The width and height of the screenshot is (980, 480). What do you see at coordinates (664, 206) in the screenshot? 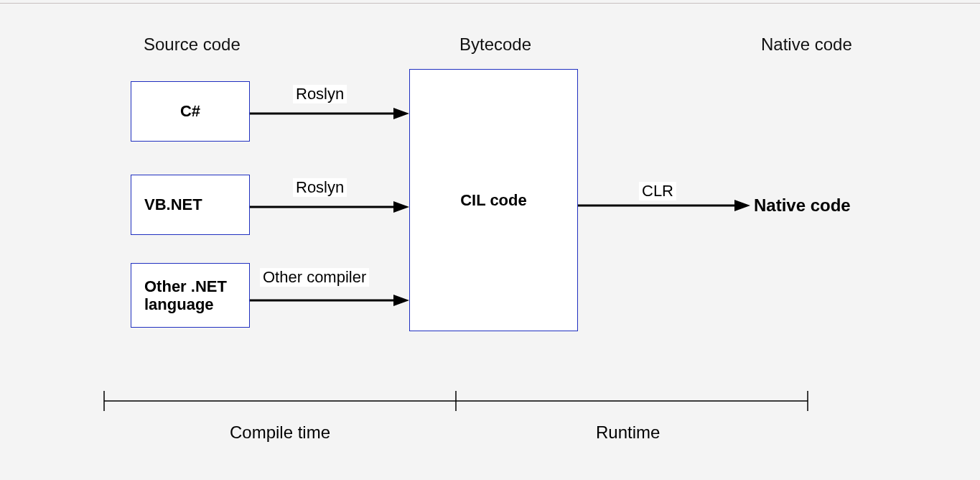
I see `arrow-cil-to-native` at bounding box center [664, 206].